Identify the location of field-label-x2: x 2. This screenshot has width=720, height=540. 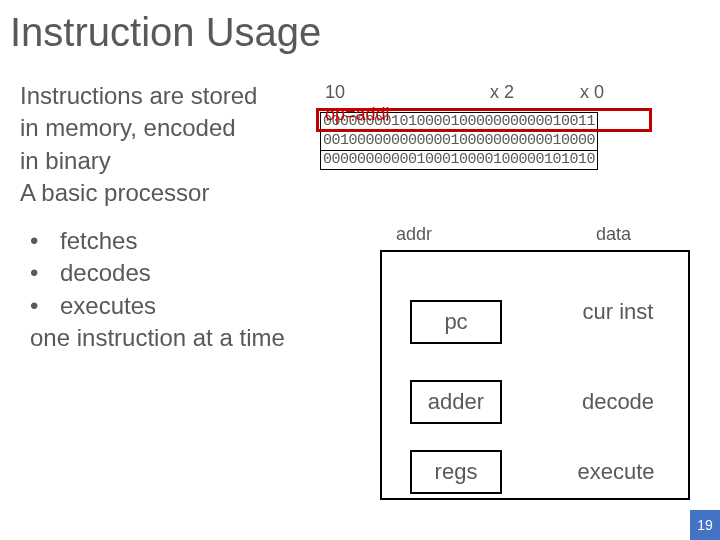
(502, 92).